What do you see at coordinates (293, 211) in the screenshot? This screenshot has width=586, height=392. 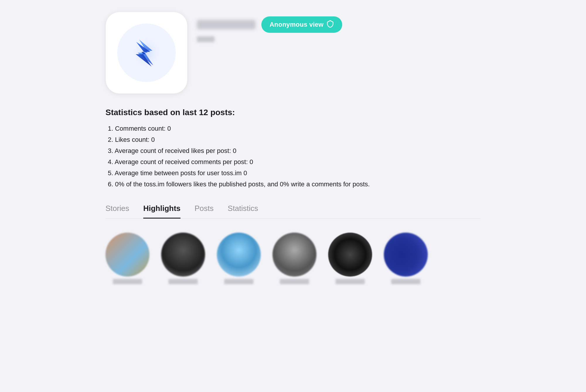 I see `tabs-bar: StoriesHighlightsPostsStatistics` at bounding box center [293, 211].